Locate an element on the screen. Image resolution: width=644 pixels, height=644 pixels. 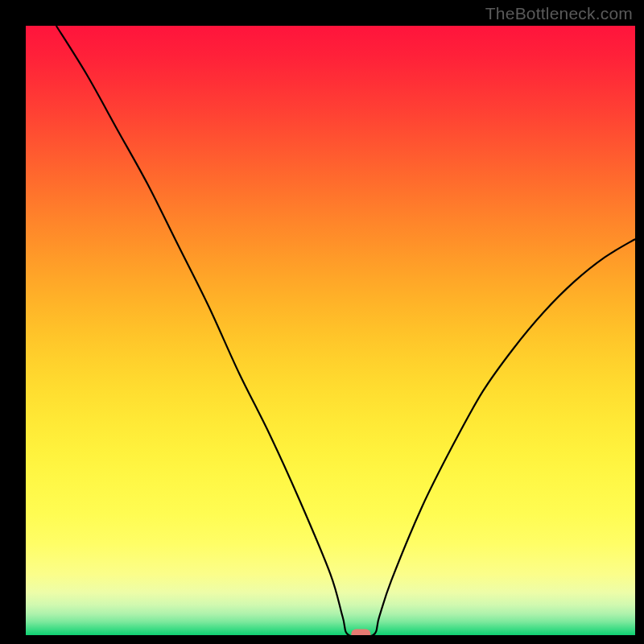
frame-right is located at coordinates (639, 322).